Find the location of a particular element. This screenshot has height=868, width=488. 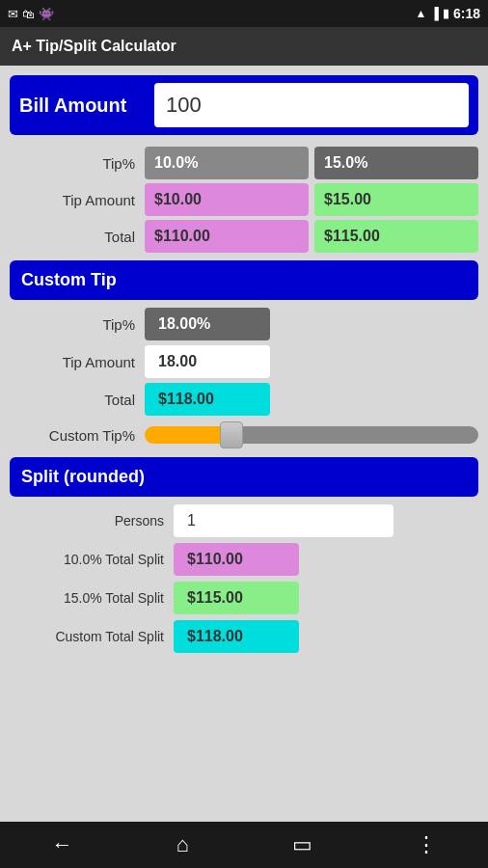

slider-track is located at coordinates (312, 435).